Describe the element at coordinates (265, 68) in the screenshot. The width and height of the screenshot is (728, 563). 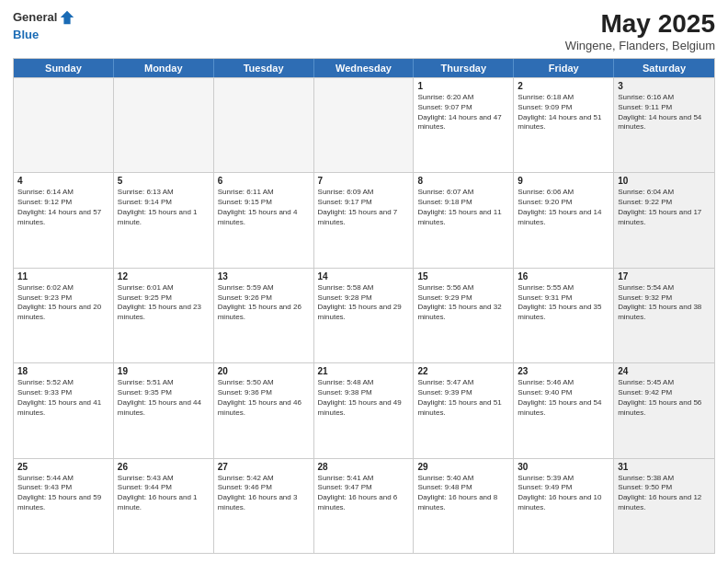
I see `header-day-tuesday: Tuesday` at that location.